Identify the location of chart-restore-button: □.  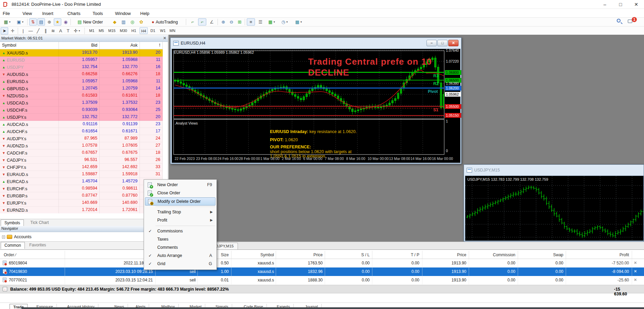
(442, 43).